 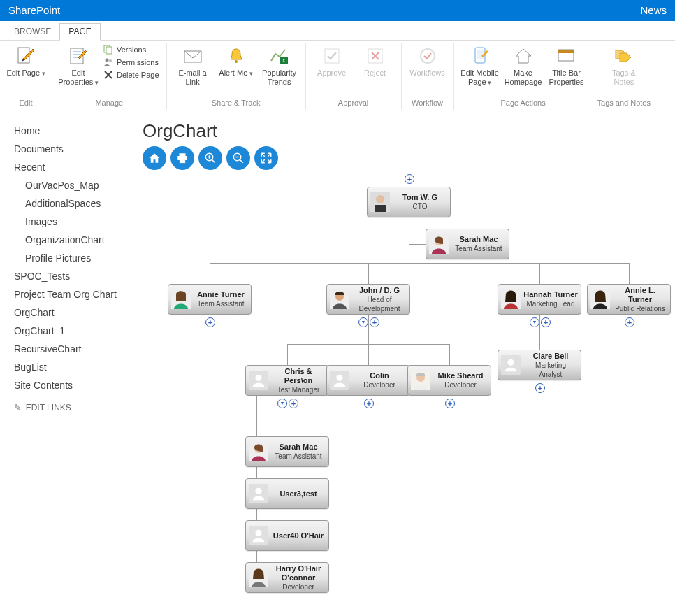 What do you see at coordinates (629, 299) in the screenshot?
I see `node-annie-l: Annie L. TurnerPublic Relations` at bounding box center [629, 299].